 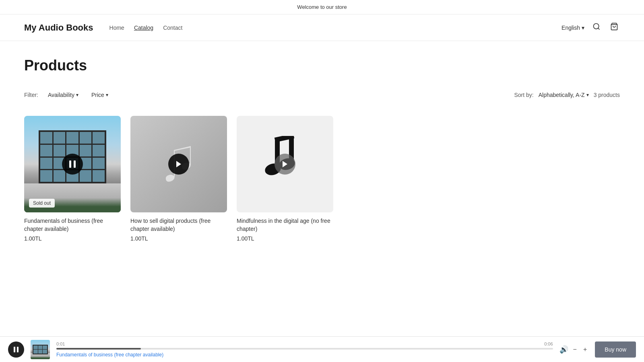 What do you see at coordinates (179, 179) in the screenshot?
I see `product-card: How to sell digital products (free chapt…` at bounding box center [179, 179].